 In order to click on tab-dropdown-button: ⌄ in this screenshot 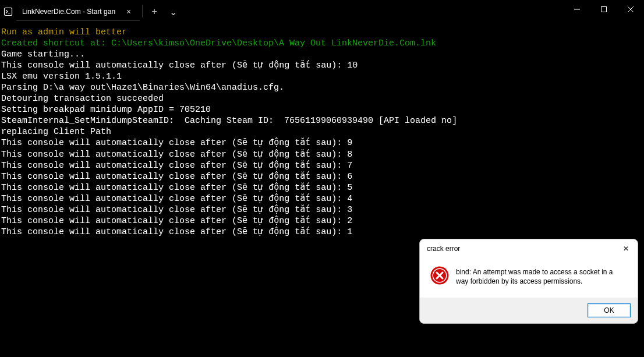, I will do `click(173, 12)`.